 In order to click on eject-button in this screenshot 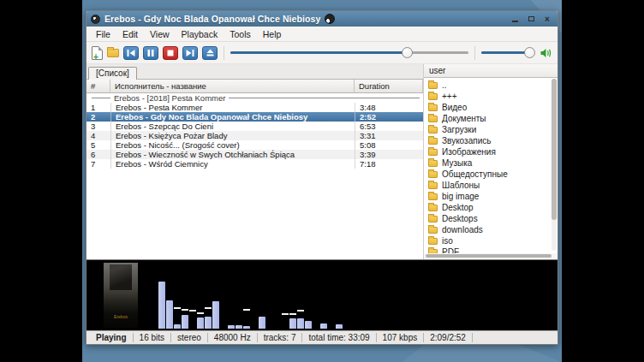, I will do `click(210, 53)`.